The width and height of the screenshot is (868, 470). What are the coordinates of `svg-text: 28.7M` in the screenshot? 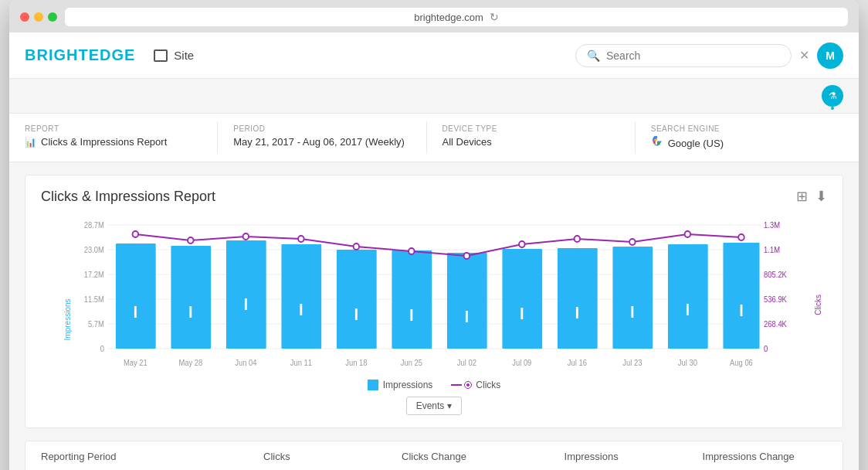 It's located at (94, 226).